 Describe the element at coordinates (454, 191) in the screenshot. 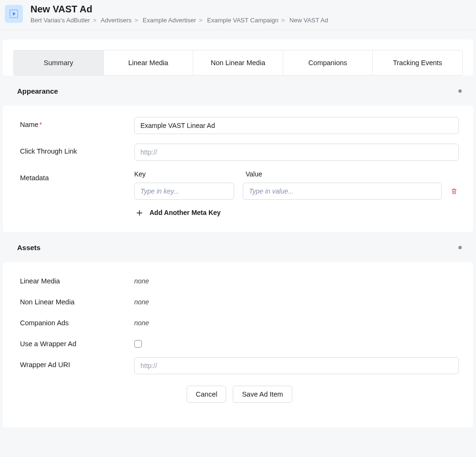

I see `trash-icon` at that location.